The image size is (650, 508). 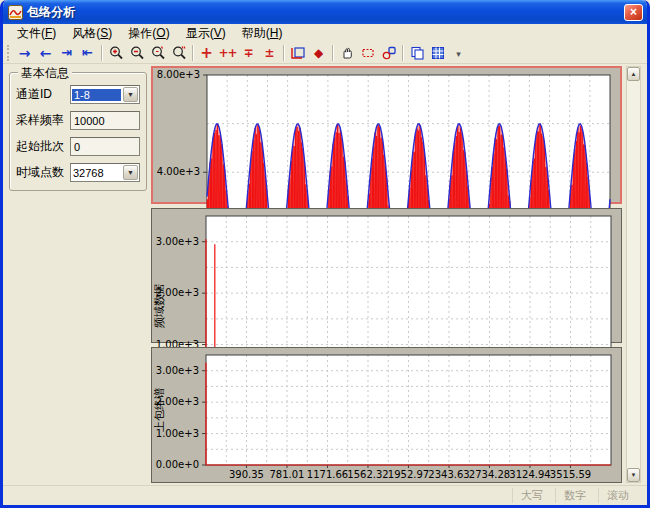 I want to click on status-bar: 大写数字滚动, so click(x=325, y=495).